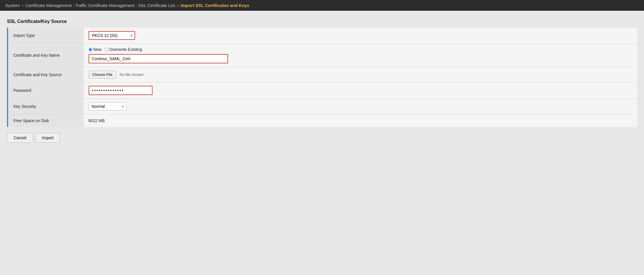 Image resolution: width=644 pixels, height=275 pixels. What do you see at coordinates (360, 91) in the screenshot?
I see `password-value-cell` at bounding box center [360, 91].